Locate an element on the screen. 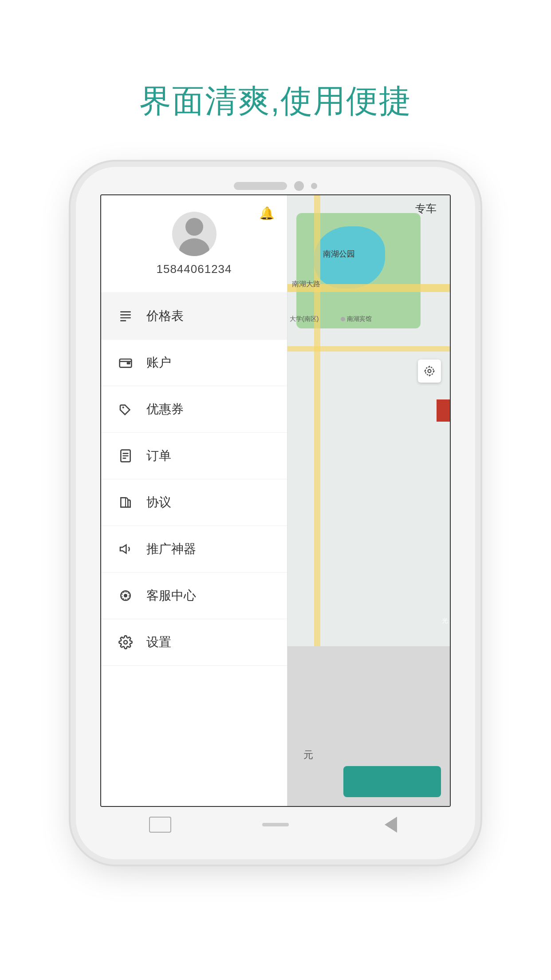  menu-item-settings: 设置 is located at coordinates (194, 643).